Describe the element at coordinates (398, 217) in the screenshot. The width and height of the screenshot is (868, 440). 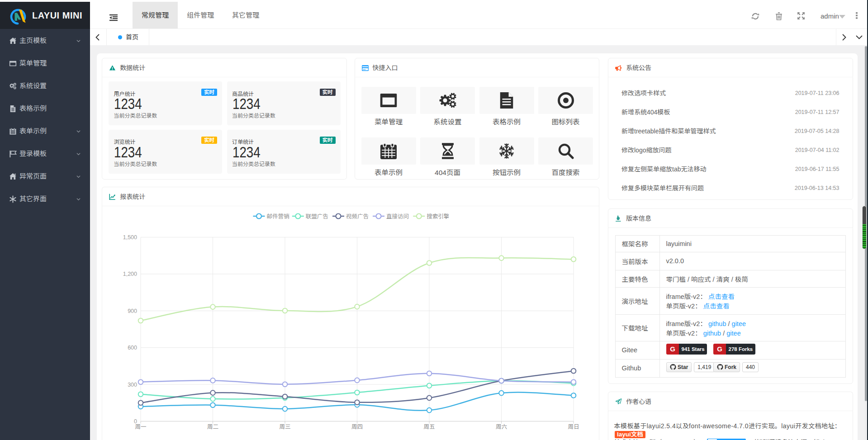
I see `svg-text: 直接访问` at that location.